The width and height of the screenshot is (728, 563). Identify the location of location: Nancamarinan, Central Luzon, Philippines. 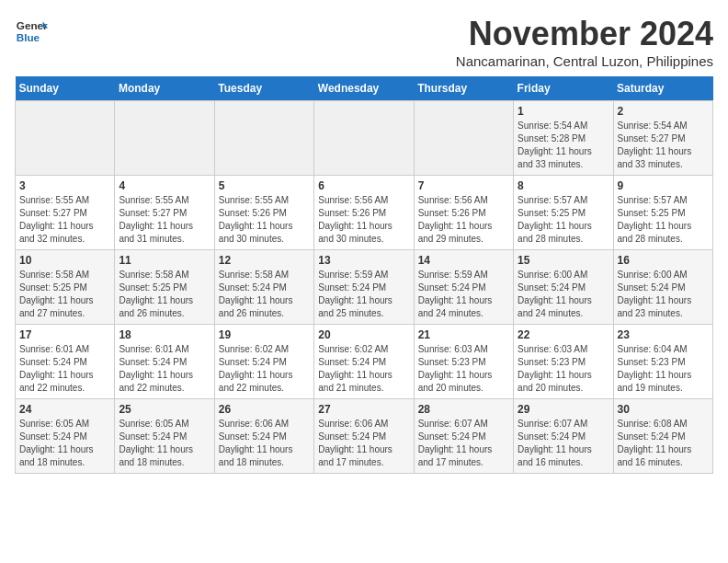
(585, 61).